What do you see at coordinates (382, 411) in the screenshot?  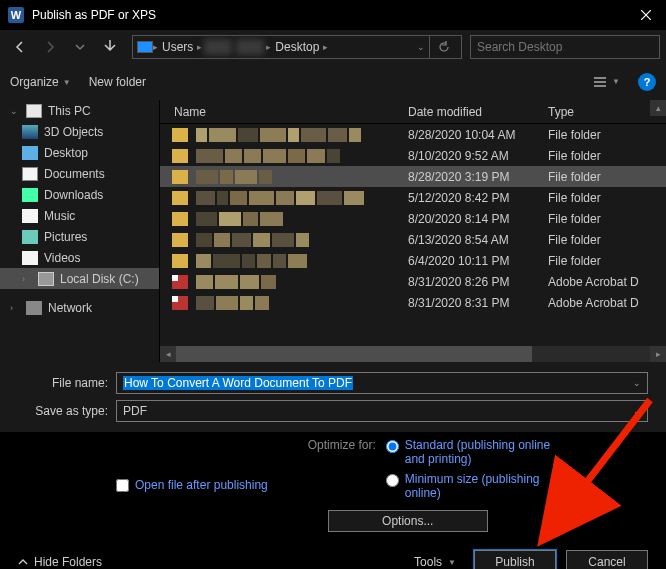 I see `saveas-select: PDF ⌄` at bounding box center [382, 411].